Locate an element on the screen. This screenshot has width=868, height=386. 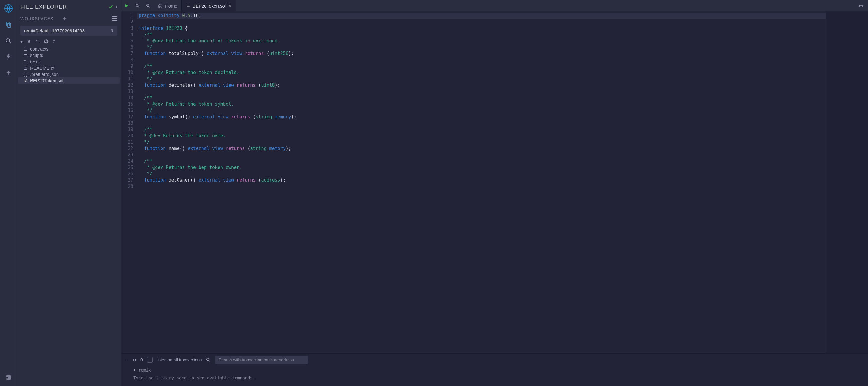
tree-item-scripts: 🗀scripts is located at coordinates (69, 55).